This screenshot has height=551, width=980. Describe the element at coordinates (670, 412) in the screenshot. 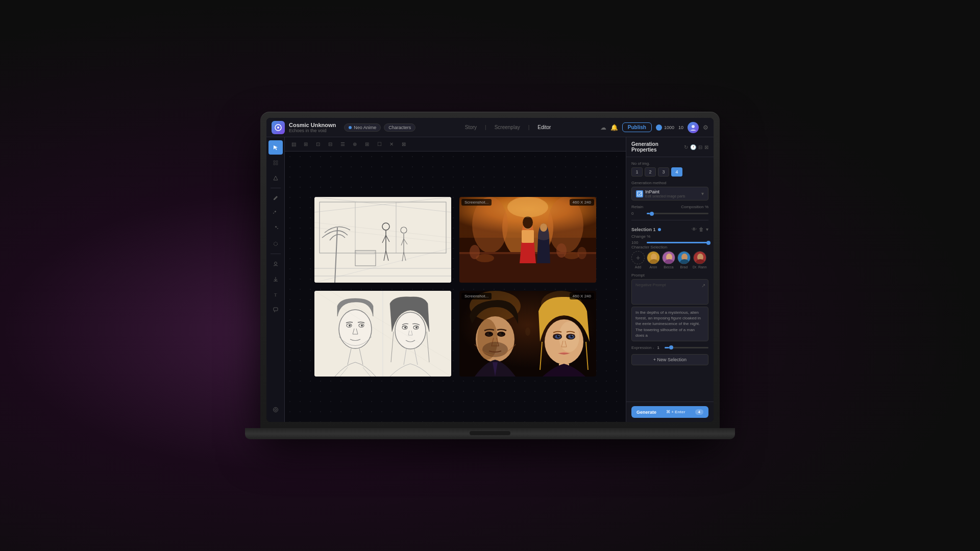

I see `generate-button: Generate ⌘ + Enter 4` at that location.